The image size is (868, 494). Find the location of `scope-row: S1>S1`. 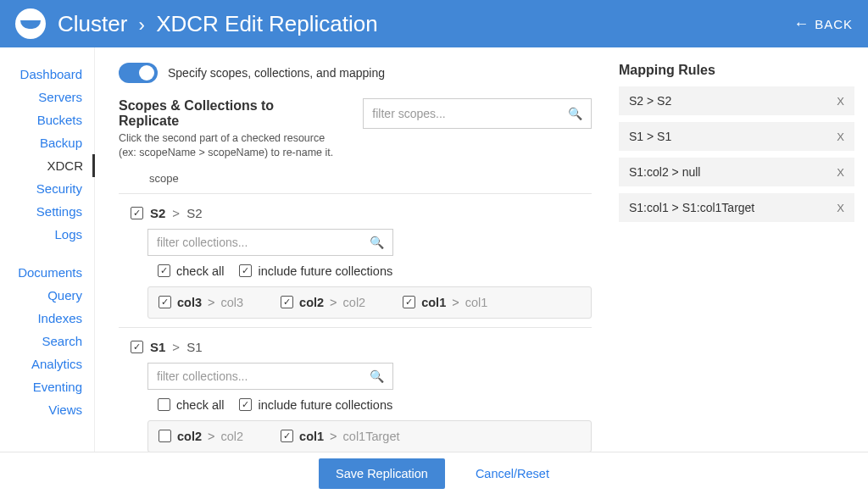

scope-row: S1>S1 is located at coordinates (361, 347).